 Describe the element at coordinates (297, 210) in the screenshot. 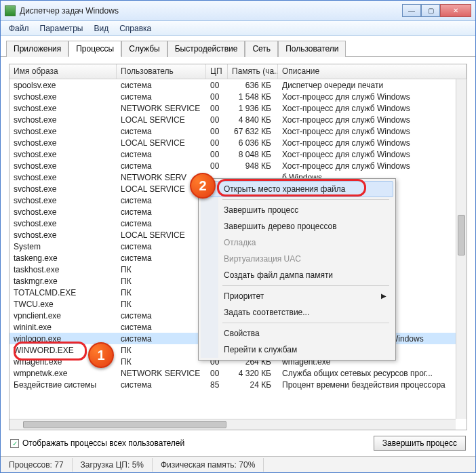

I see `ctx-end-process: Завершить процесс` at that location.